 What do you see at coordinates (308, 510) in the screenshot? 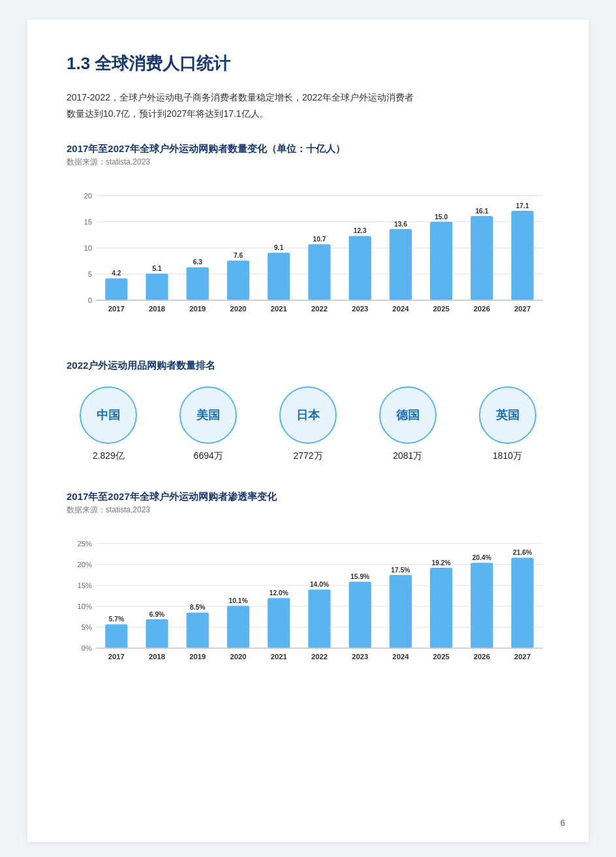
I see `chart3-source: 数据来源：statista,2023` at bounding box center [308, 510].